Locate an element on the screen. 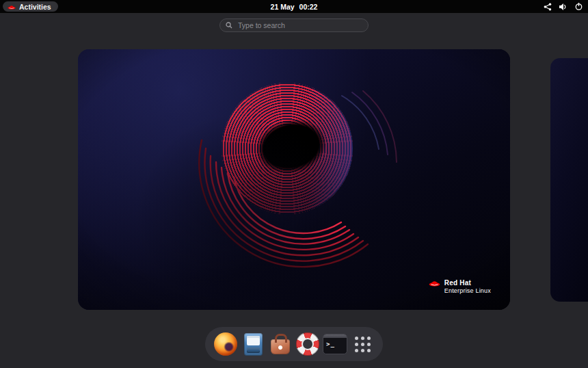 The width and height of the screenshot is (588, 368). search-icon is located at coordinates (229, 25).